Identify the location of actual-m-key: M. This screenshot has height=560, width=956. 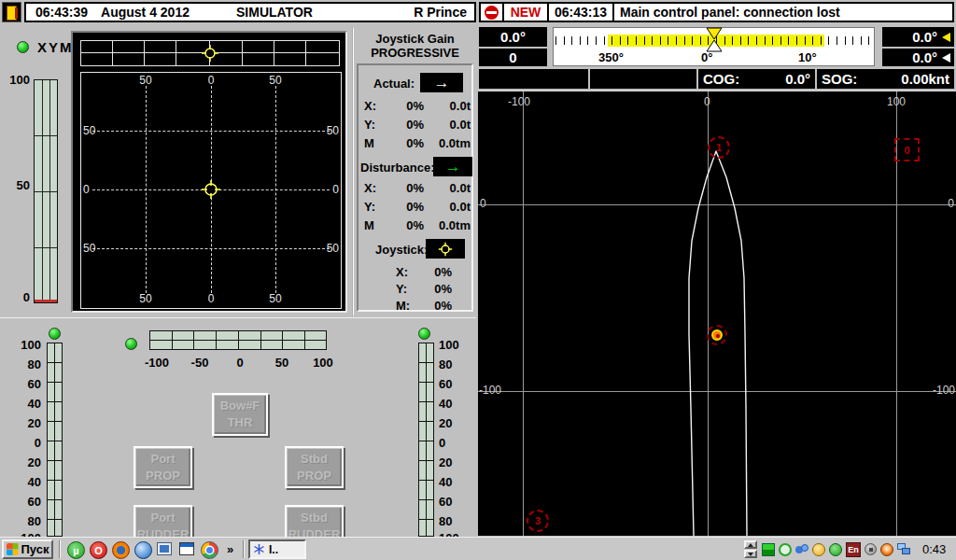
(370, 144).